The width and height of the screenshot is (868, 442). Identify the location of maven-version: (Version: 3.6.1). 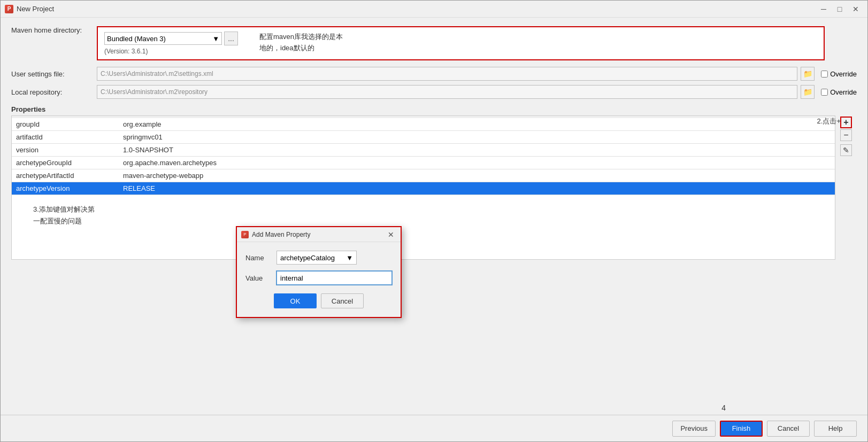
(171, 51).